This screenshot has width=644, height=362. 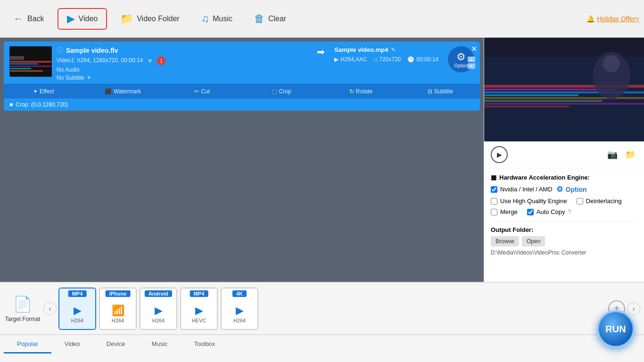 I want to click on crop-coordinates: Crop: (0,0,1280,720), so click(x=41, y=105).